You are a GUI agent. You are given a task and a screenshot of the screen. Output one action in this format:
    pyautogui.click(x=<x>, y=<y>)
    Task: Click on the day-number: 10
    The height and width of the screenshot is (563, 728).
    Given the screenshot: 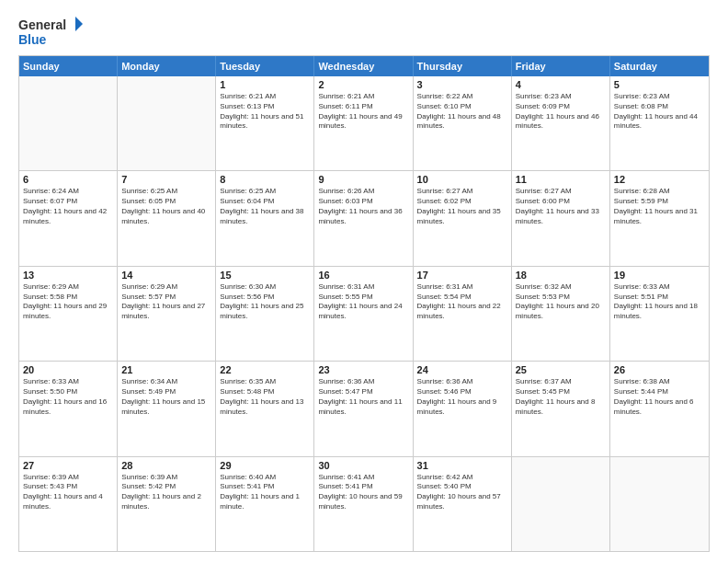 What is the action you would take?
    pyautogui.click(x=462, y=179)
    